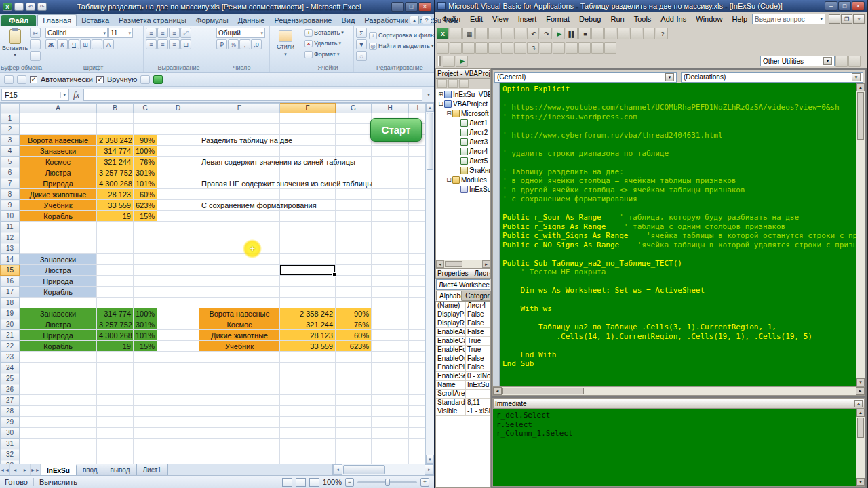  Describe the element at coordinates (15, 470) in the screenshot. I see `prev-sheet-icon: ◄` at that location.